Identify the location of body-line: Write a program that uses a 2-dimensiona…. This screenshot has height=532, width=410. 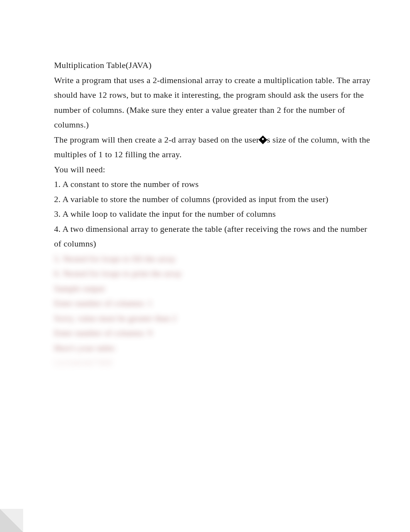
(213, 80).